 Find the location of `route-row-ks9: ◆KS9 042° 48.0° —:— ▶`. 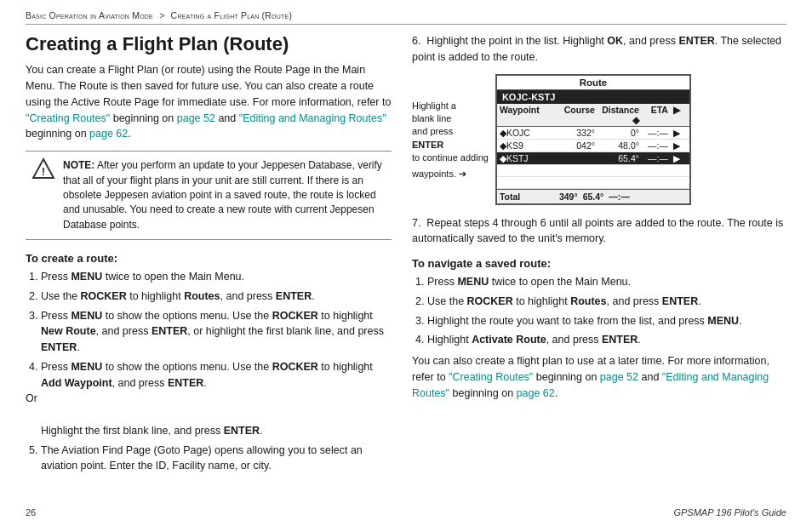

route-row-ks9: ◆KS9 042° 48.0° —:— ▶ is located at coordinates (593, 146).